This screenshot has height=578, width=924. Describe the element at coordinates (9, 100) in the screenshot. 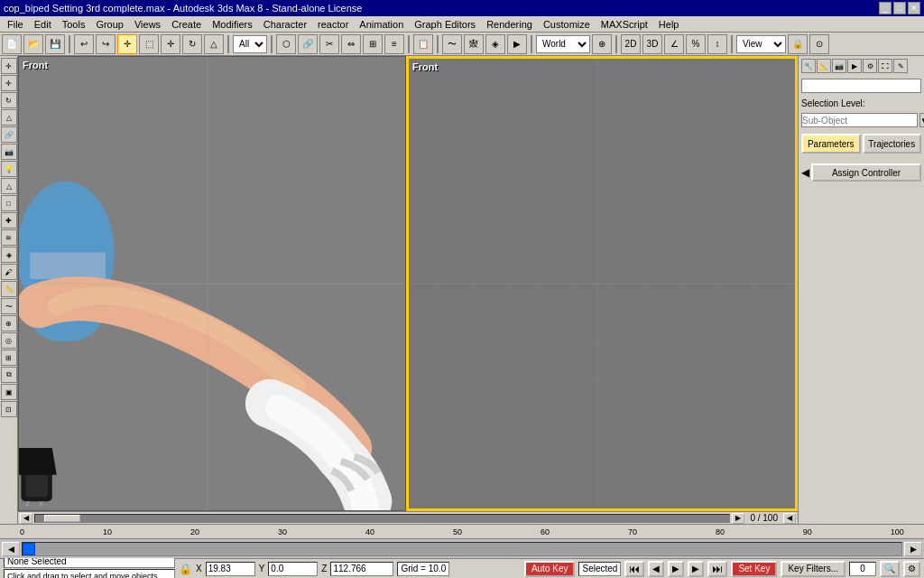

I see `tool-rotate: ↻` at that location.